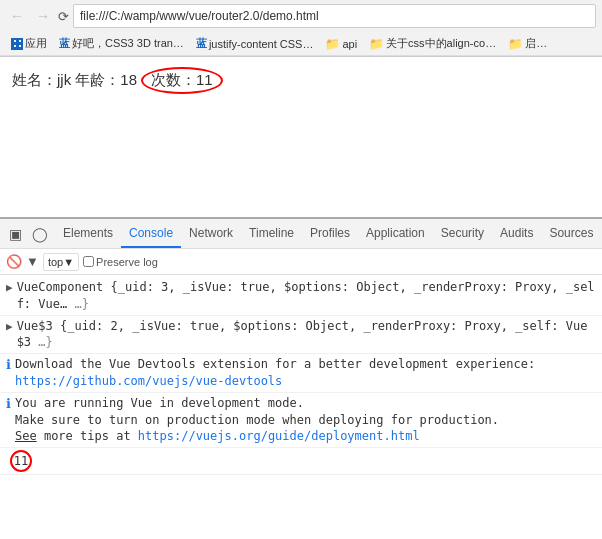  I want to click on info-icon-3: ℹ, so click(8, 365).